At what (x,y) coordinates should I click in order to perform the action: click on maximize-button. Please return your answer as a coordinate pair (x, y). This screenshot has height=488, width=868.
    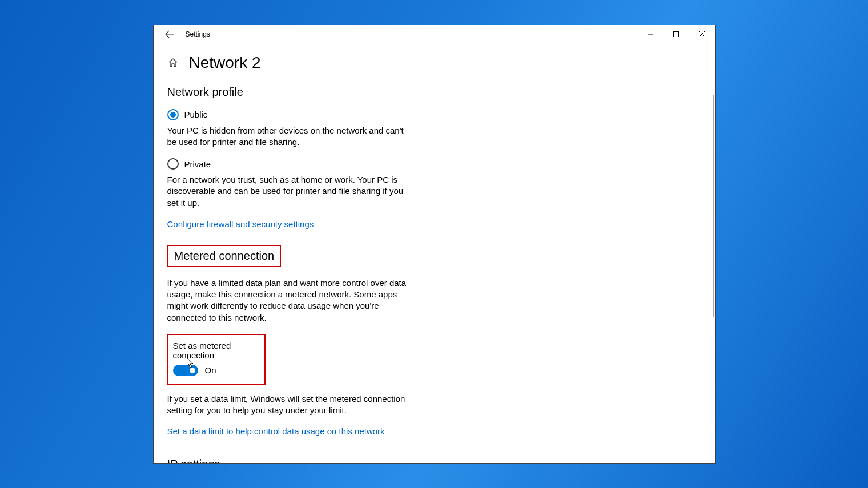
    Looking at the image, I should click on (676, 34).